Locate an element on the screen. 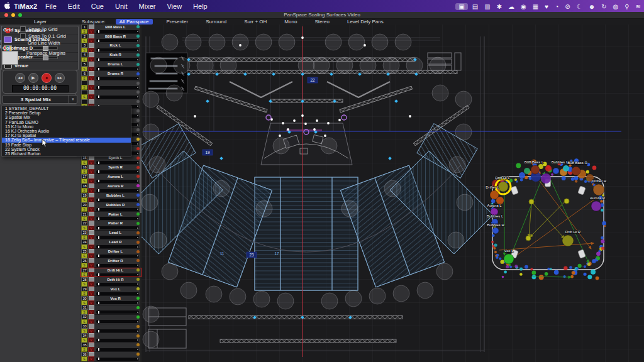  do-not-disturb-icon: ⊘ is located at coordinates (567, 6).